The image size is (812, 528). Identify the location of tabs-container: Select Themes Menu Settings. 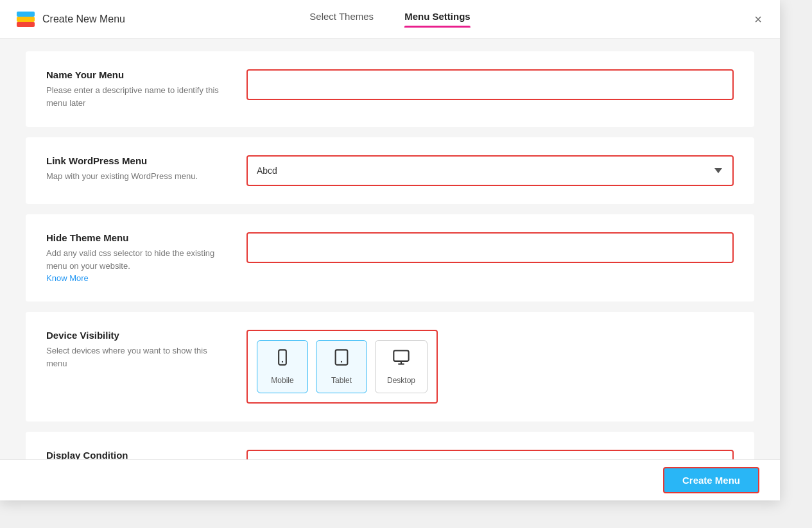
(390, 19).